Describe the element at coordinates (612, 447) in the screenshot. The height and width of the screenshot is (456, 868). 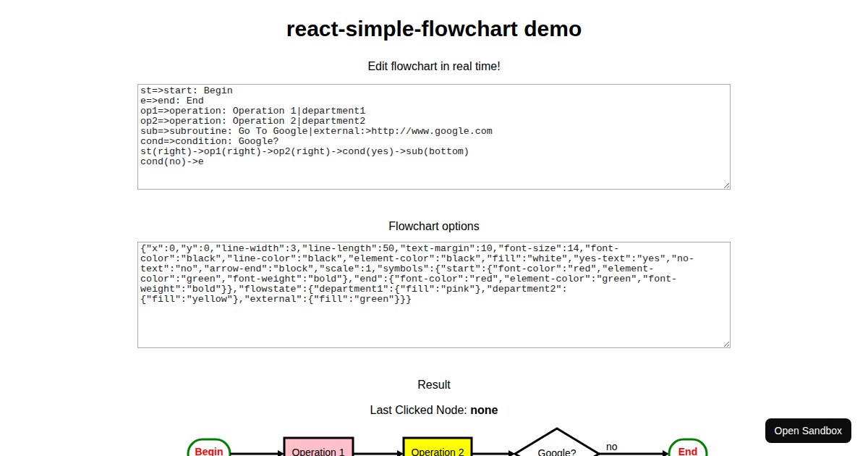
I see `edge-label-no: no` at that location.